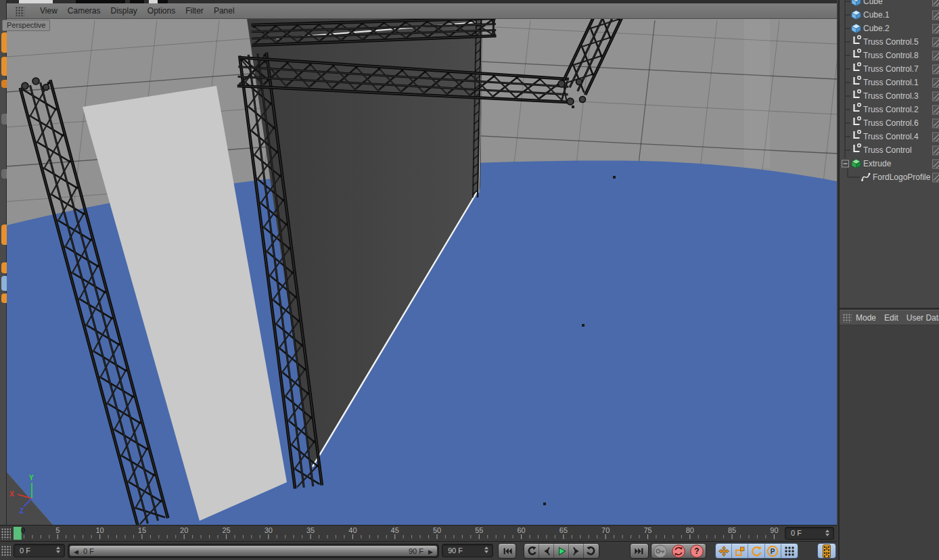 This screenshot has width=939, height=560. Describe the element at coordinates (562, 551) in the screenshot. I see `playback-group` at that location.